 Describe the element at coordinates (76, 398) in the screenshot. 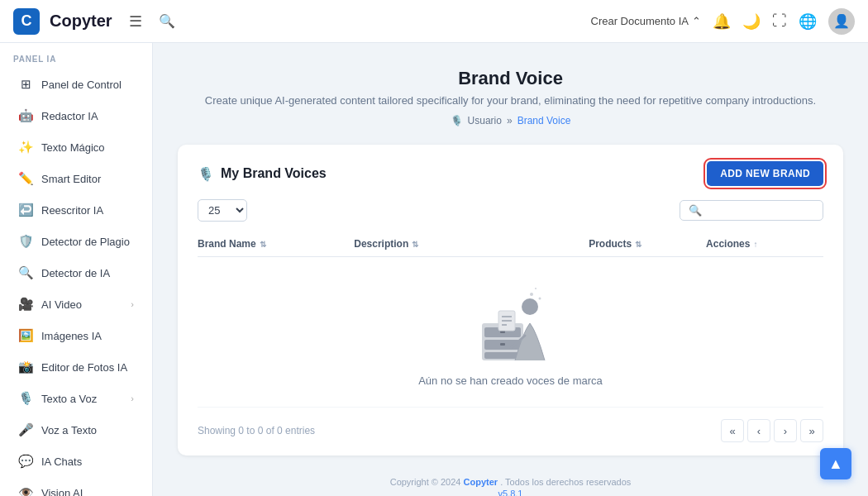

I see `sidebar-item-texto-a-voz: 🎙️ Texto a Voz ›` at that location.